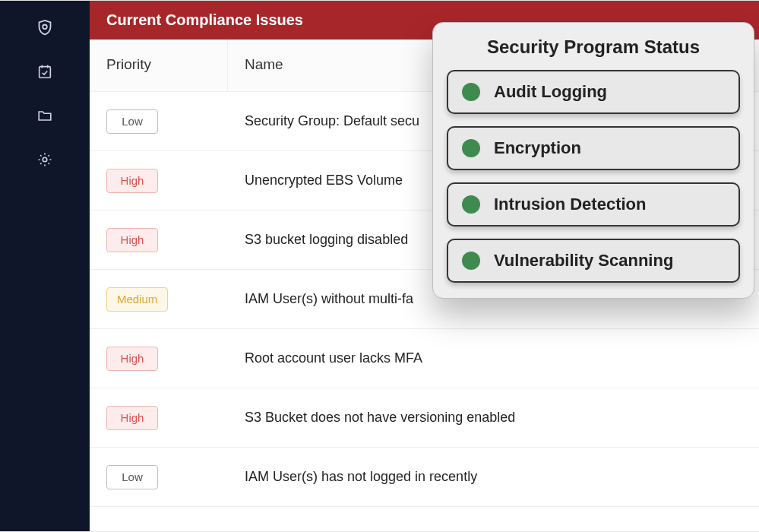  What do you see at coordinates (593, 47) in the screenshot?
I see `status-card-title: Security Program Status` at bounding box center [593, 47].